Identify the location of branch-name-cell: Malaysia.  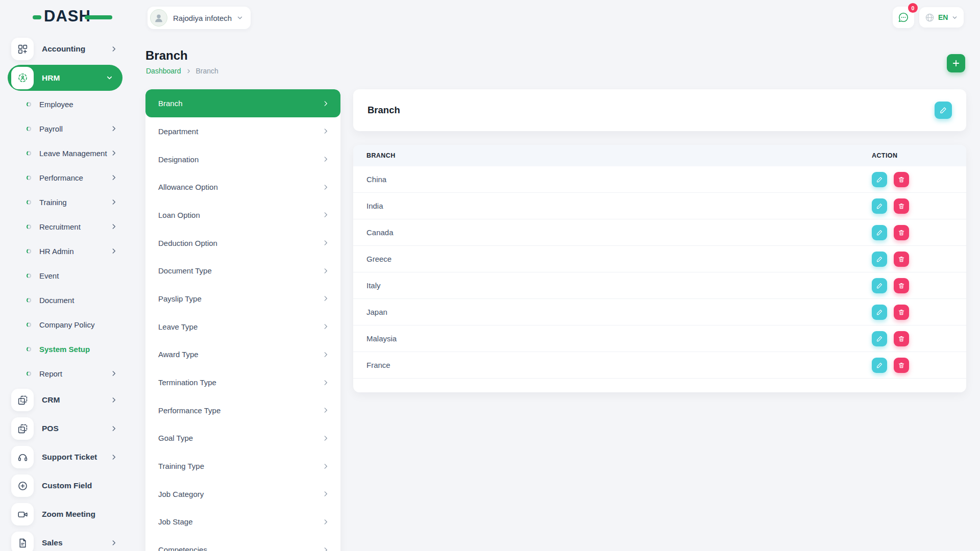
(611, 339).